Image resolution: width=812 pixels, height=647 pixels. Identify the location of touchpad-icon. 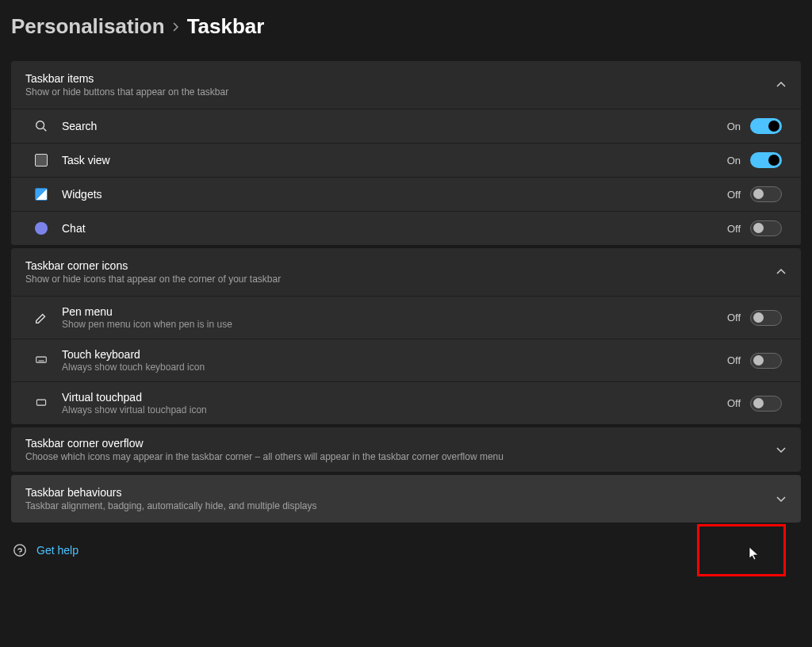
(41, 404).